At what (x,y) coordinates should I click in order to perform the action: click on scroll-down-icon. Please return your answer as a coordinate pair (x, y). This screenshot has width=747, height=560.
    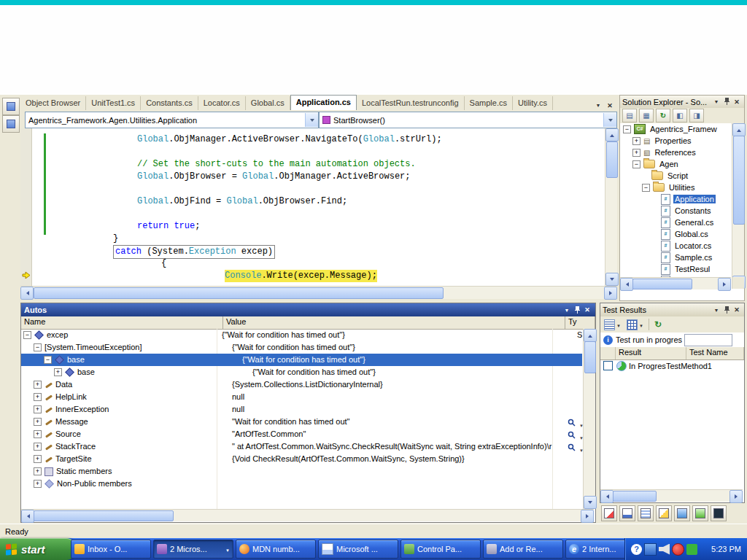
    Looking at the image, I should click on (612, 279).